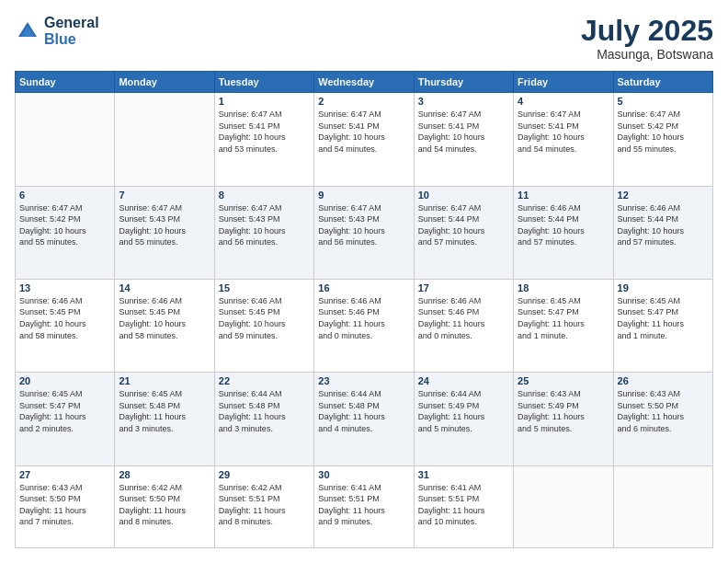  I want to click on day-number: 30, so click(364, 475).